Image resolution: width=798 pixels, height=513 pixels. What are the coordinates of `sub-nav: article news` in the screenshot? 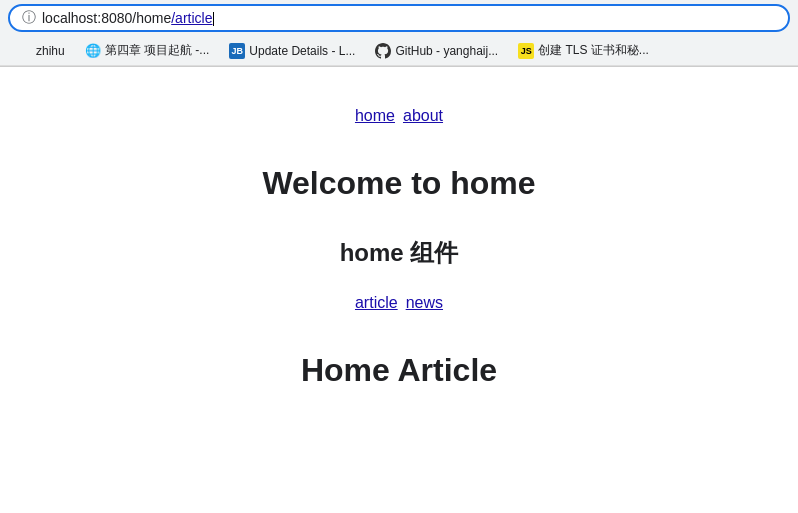 It's located at (399, 303).